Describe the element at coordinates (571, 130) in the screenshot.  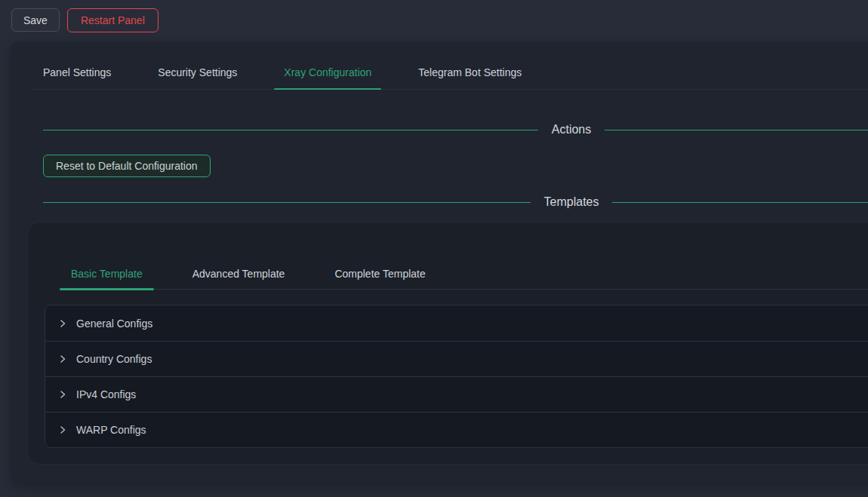
I see `actions-section-title: Actions` at that location.